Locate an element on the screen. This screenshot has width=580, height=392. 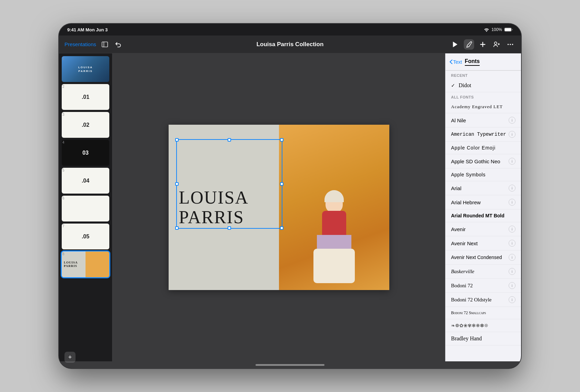
font-item: Arial i is located at coordinates (483, 188).